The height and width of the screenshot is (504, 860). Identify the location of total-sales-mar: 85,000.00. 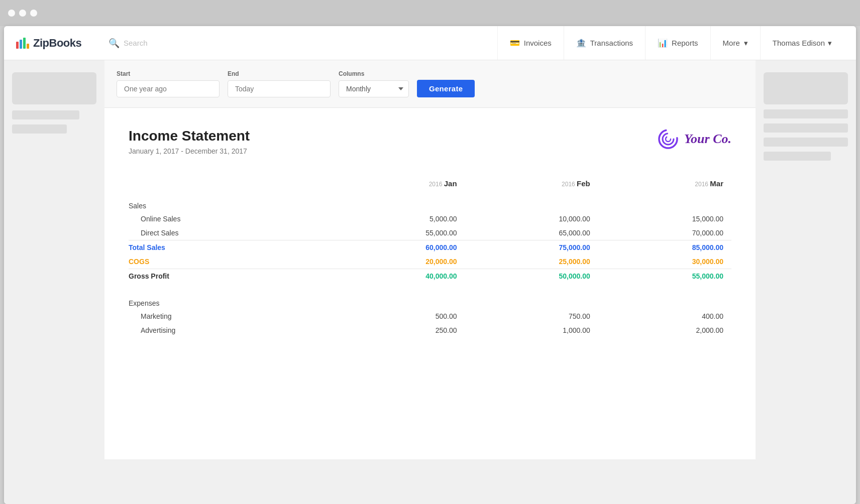
(665, 248).